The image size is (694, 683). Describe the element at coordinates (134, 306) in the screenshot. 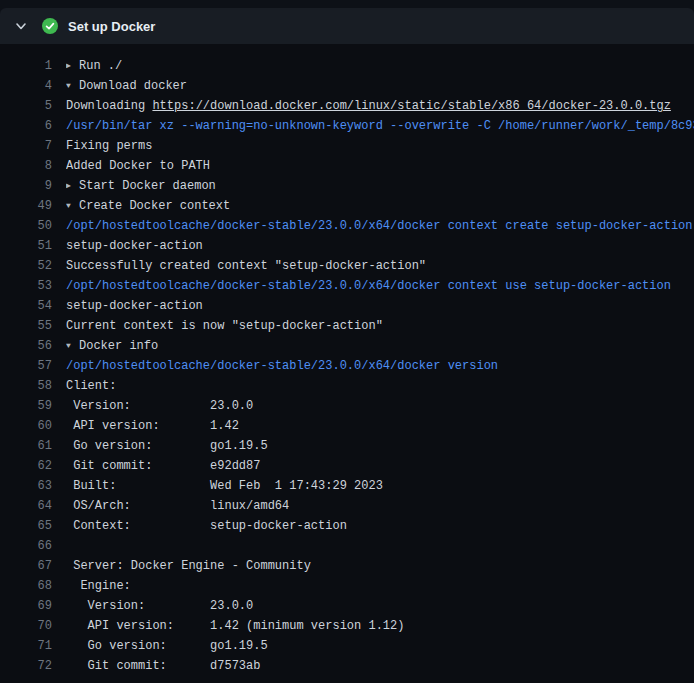

I see `log-text: setup-docker-action` at that location.